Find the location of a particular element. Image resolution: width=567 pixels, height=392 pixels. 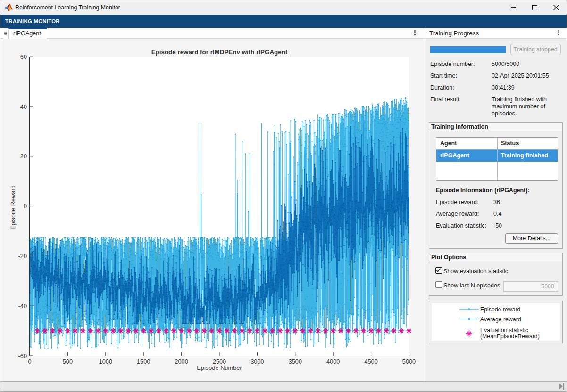

svg-text: Average reward is located at coordinates (501, 319).